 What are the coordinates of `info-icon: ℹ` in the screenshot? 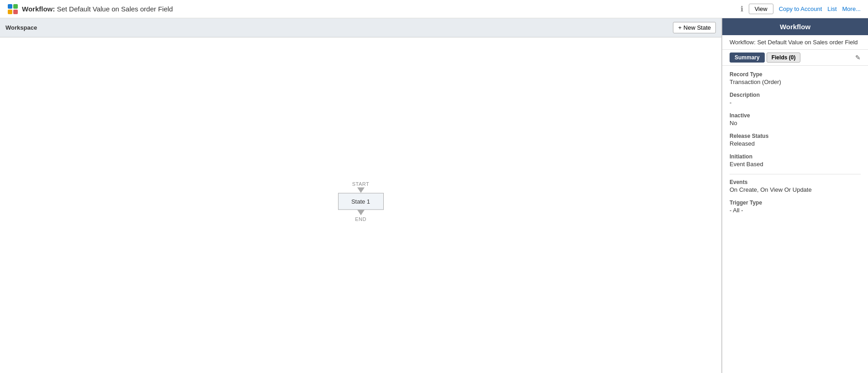 It's located at (742, 9).